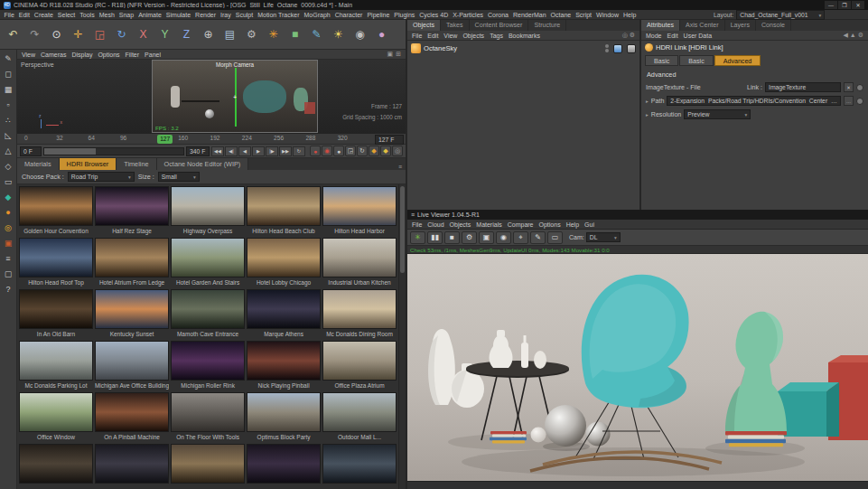  What do you see at coordinates (251, 34) in the screenshot?
I see `render-settings-icon: ⚙` at bounding box center [251, 34].